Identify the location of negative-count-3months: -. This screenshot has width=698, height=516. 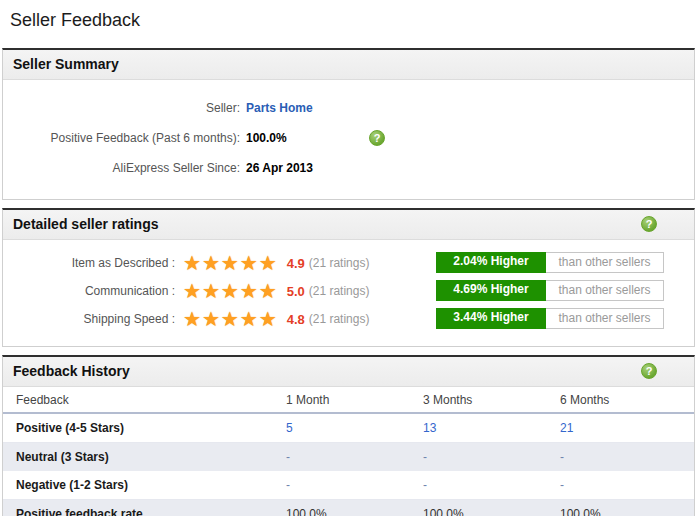
(425, 485).